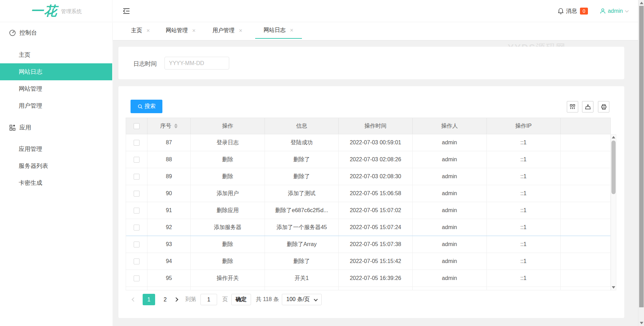 This screenshot has height=326, width=644. I want to click on sidebar-group-应用: 应用, so click(56, 127).